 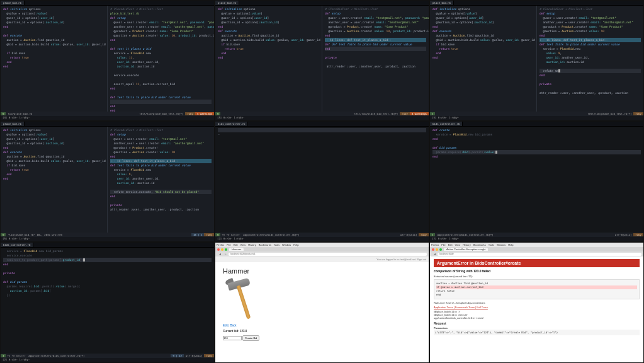 What do you see at coordinates (229, 325) in the screenshot?
I see `edit-link: Edit | Back` at bounding box center [229, 325].